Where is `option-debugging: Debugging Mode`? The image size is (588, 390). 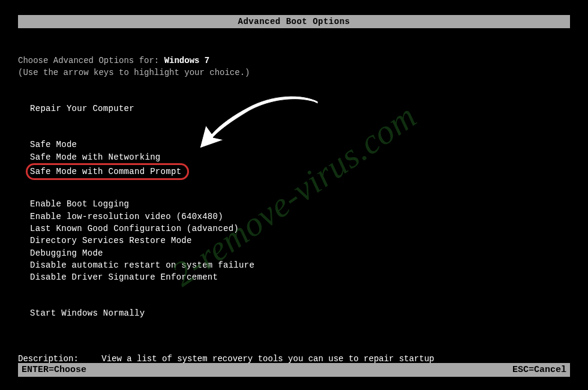 option-debugging: Debugging Mode is located at coordinates (300, 253).